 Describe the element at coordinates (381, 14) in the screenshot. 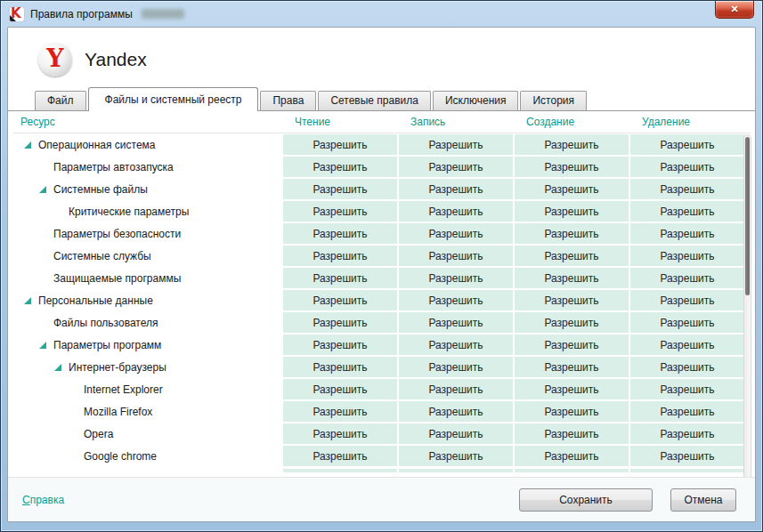

I see `title-bar: K Правила программы ✕` at that location.